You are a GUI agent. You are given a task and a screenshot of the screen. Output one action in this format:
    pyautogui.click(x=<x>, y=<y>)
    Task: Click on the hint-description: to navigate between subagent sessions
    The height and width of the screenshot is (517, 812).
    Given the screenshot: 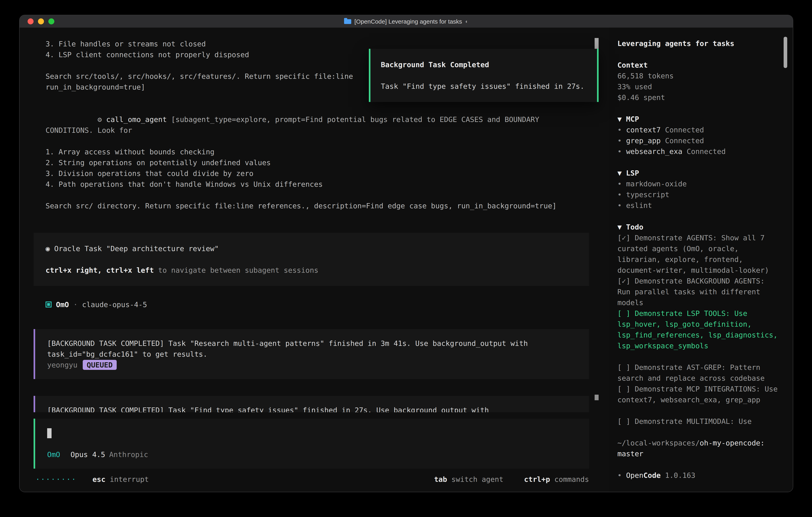 What is the action you would take?
    pyautogui.click(x=236, y=270)
    